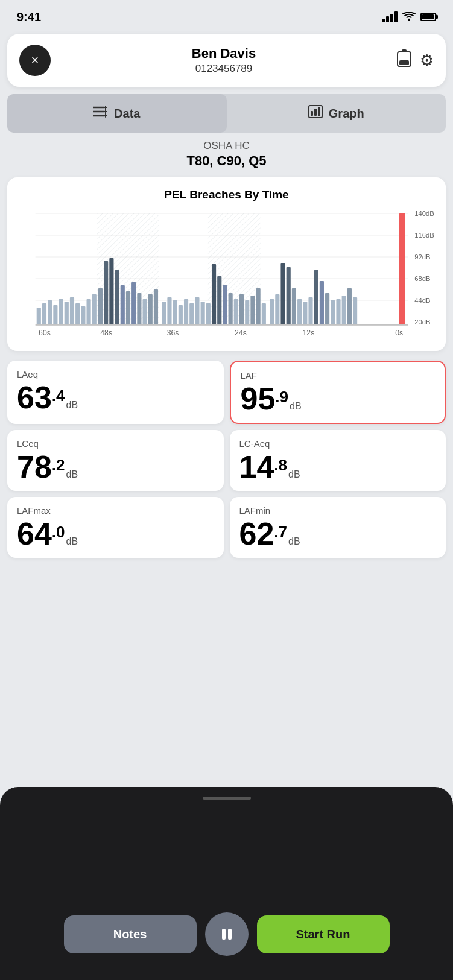 Image resolution: width=453 pixels, height=980 pixels. I want to click on metric-lafmin-decimal: .7, so click(280, 532).